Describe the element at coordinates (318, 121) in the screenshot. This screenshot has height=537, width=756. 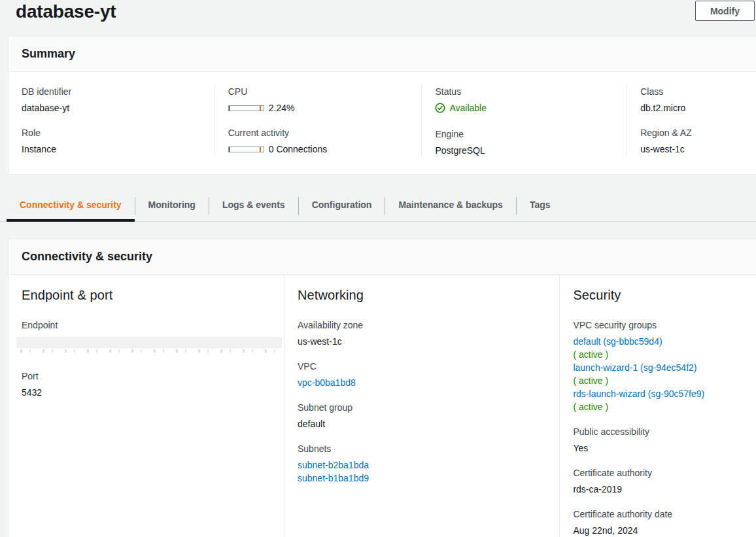
I see `summary-col-metrics: CPU 2.24% Current activity 0 Connections` at that location.